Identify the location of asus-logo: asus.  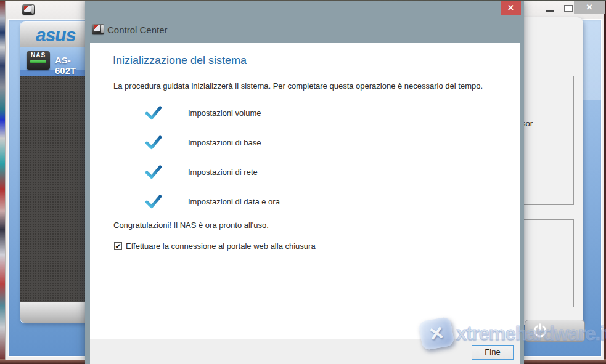
(48, 34).